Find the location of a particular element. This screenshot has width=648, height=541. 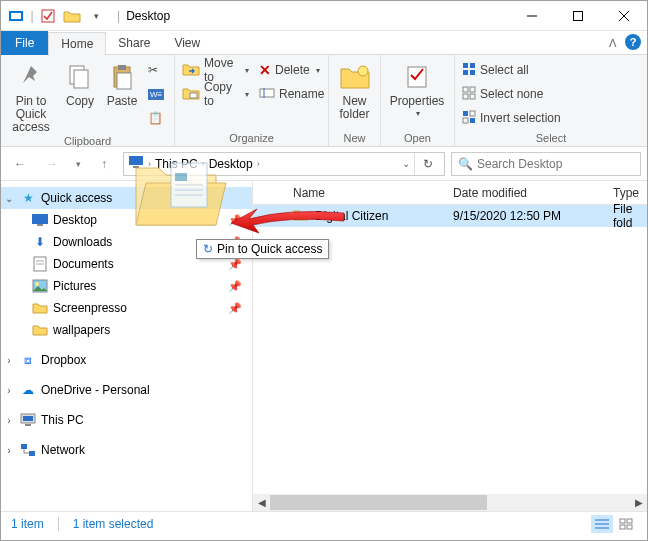

network-icon is located at coordinates (28, 450).